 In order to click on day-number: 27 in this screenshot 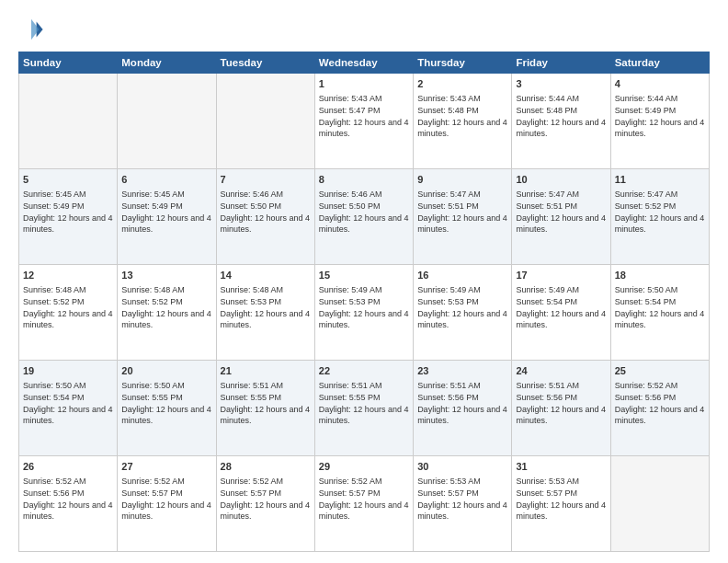, I will do `click(166, 467)`.